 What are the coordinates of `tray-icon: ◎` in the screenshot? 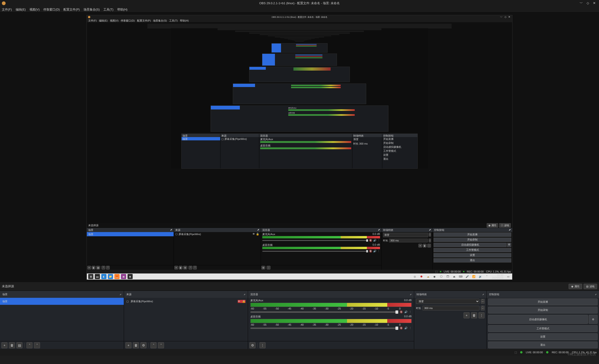 It's located at (415, 277).